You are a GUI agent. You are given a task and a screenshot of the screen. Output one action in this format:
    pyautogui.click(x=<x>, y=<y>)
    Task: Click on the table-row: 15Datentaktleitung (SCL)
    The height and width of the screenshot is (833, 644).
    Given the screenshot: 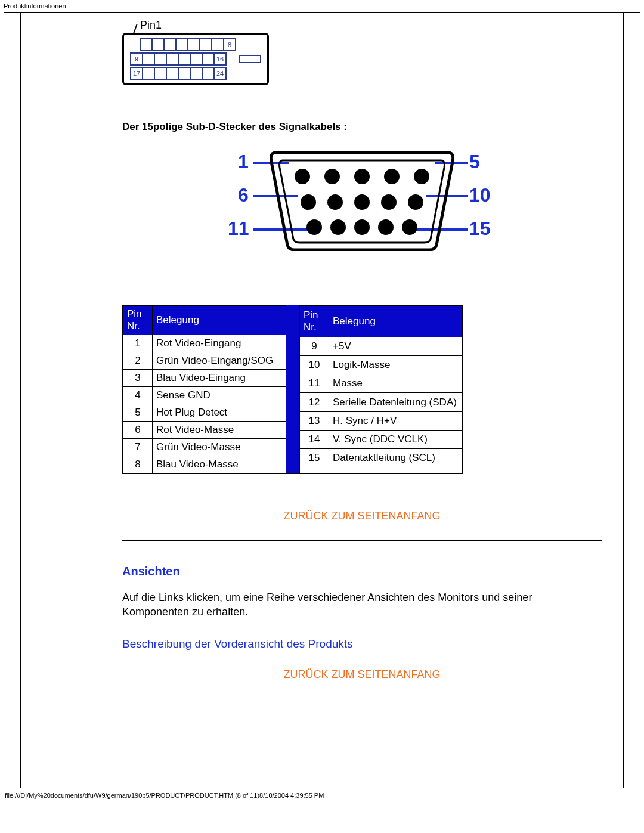 What is the action you would take?
    pyautogui.click(x=382, y=458)
    